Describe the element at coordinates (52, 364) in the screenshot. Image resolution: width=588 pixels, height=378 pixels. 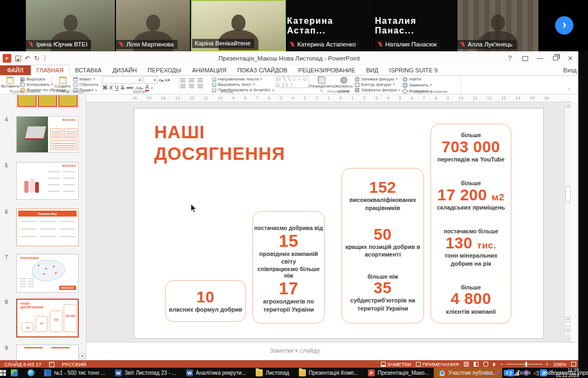
I see `spellcheck-icon` at that location.